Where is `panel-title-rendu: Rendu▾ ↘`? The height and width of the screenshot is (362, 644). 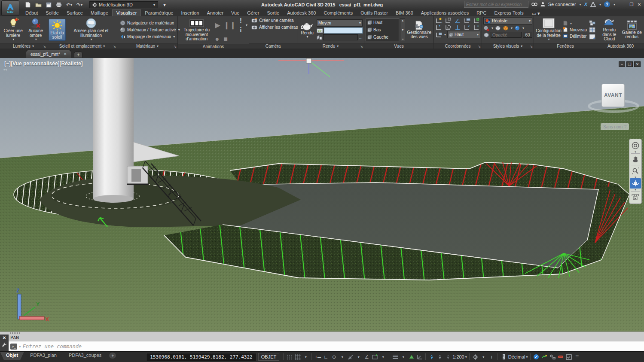
panel-title-rendu: Rendu▾ ↘ is located at coordinates (331, 46).